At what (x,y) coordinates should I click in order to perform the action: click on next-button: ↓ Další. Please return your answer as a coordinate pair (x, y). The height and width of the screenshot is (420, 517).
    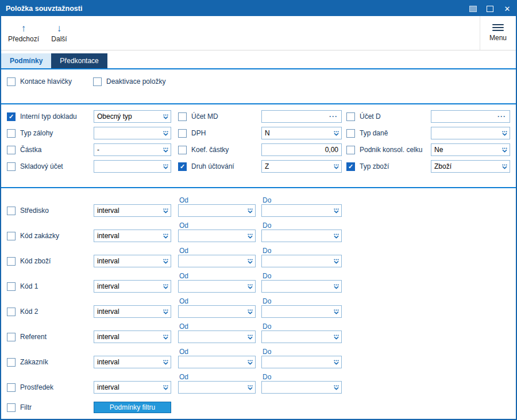
    Looking at the image, I should click on (59, 33).